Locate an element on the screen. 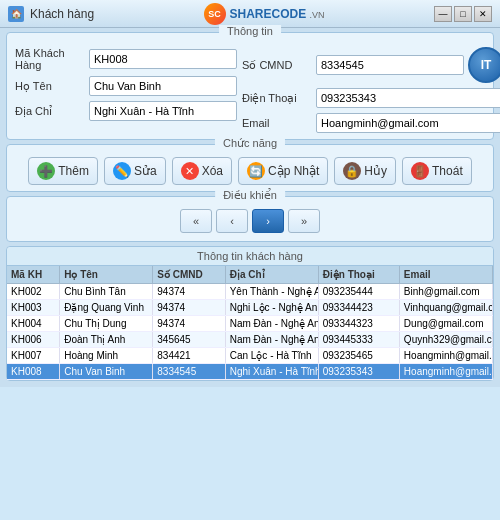 Image resolution: width=500 pixels, height=520 pixels. logo-name: SHARECODE is located at coordinates (268, 14).